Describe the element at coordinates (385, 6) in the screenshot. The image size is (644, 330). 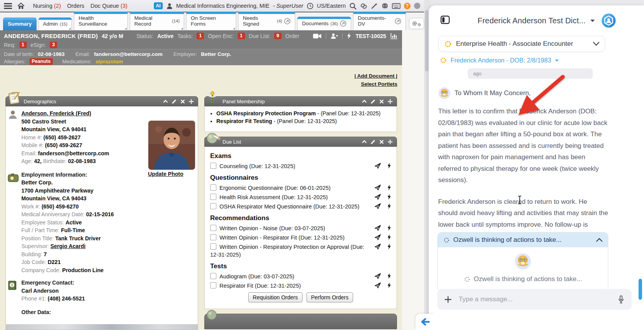
I see `globe-icon` at that location.